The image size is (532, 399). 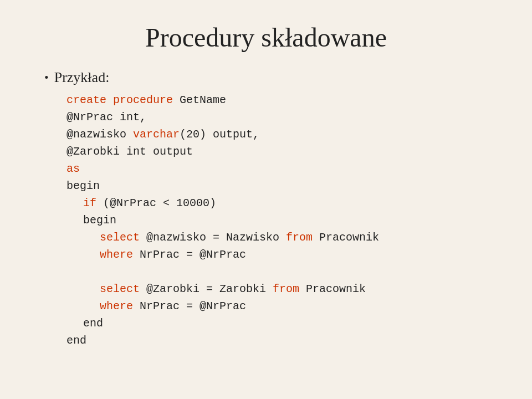 I want to click on code-text: @nazwisko, so click(x=100, y=134).